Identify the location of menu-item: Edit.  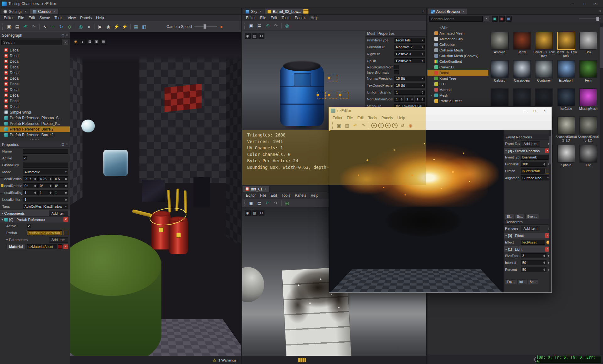
(274, 18).